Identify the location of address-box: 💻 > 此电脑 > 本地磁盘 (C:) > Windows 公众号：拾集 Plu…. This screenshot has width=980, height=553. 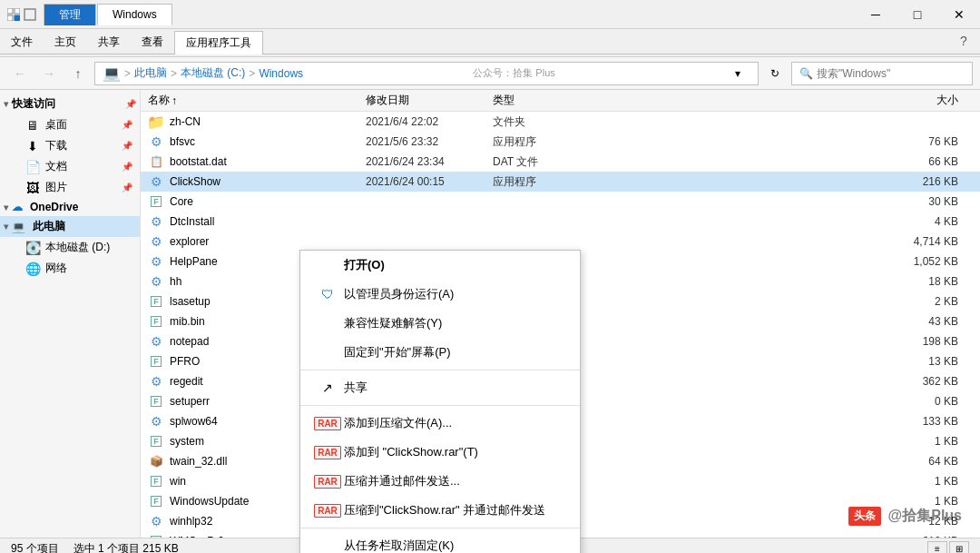
(426, 74).